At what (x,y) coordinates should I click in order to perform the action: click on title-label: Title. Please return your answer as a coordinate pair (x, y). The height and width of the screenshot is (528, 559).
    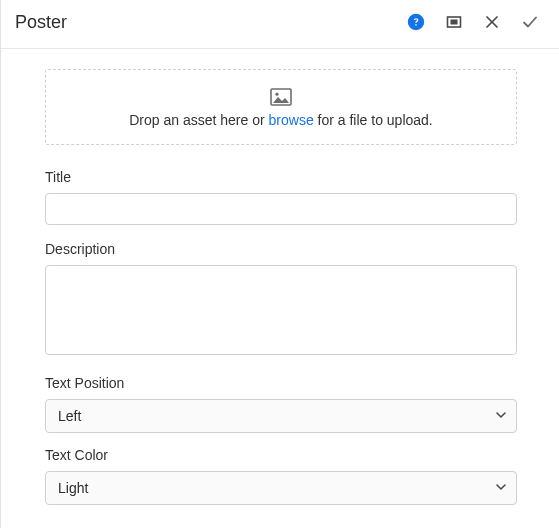
    Looking at the image, I should click on (281, 177).